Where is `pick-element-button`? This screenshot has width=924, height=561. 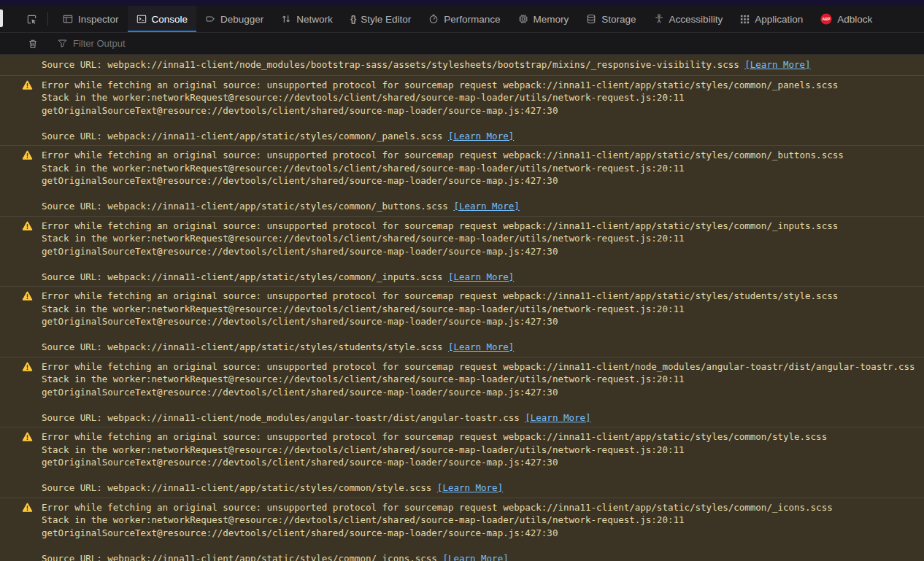
pick-element-button is located at coordinates (32, 19).